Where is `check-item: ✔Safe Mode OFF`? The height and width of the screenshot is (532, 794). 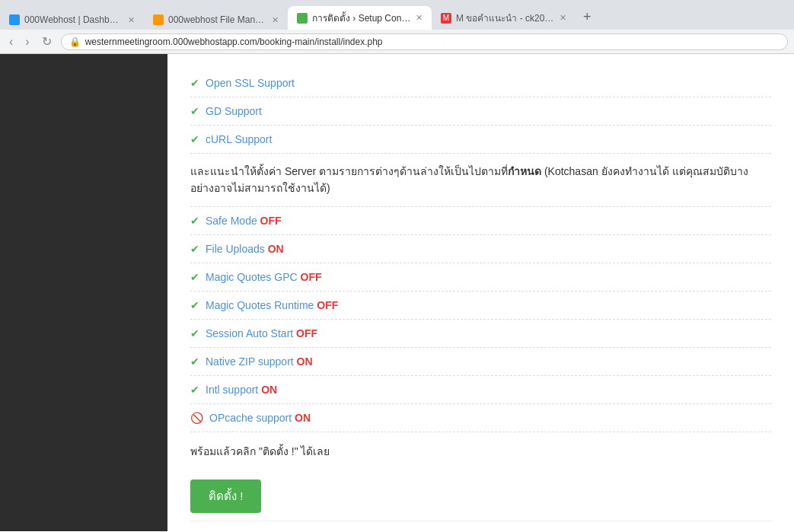
check-item: ✔Safe Mode OFF is located at coordinates (481, 221).